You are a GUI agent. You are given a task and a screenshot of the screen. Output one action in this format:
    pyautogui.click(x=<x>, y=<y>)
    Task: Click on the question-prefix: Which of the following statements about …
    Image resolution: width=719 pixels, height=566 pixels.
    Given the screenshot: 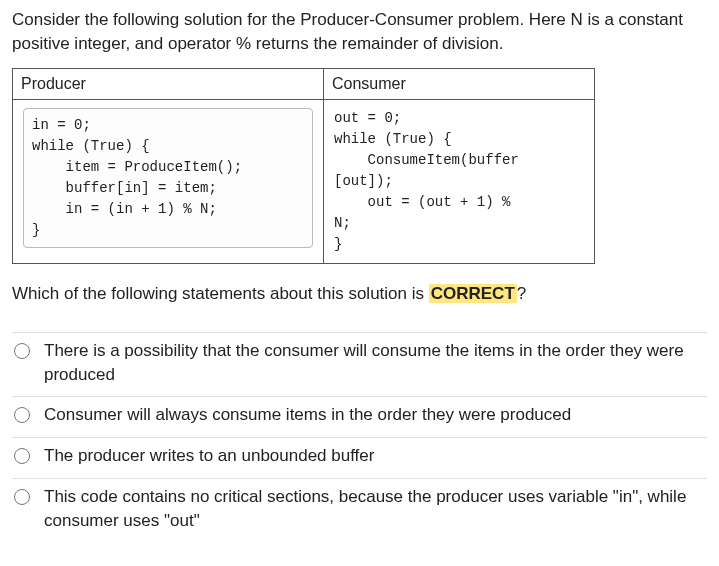 What is the action you would take?
    pyautogui.click(x=220, y=294)
    